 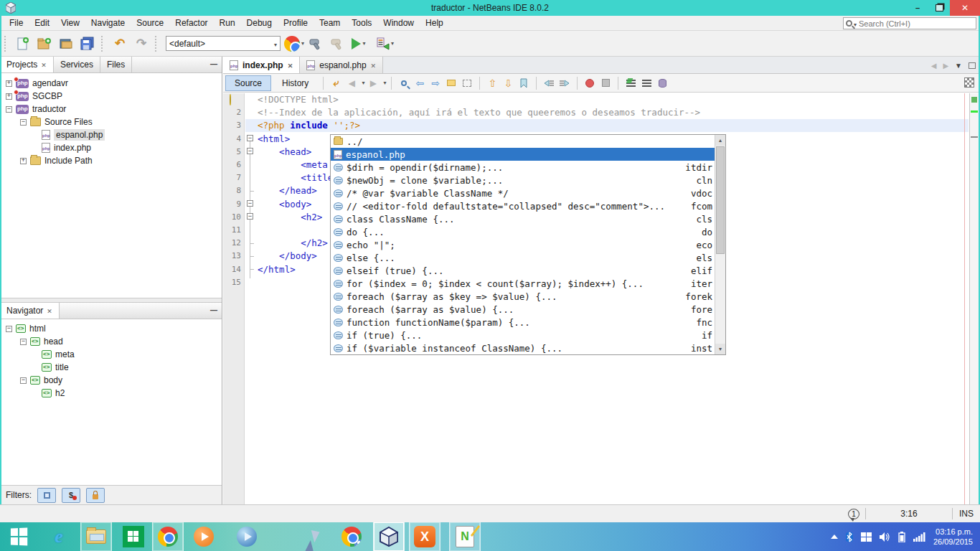 I want to click on comment-icon, so click(x=631, y=83).